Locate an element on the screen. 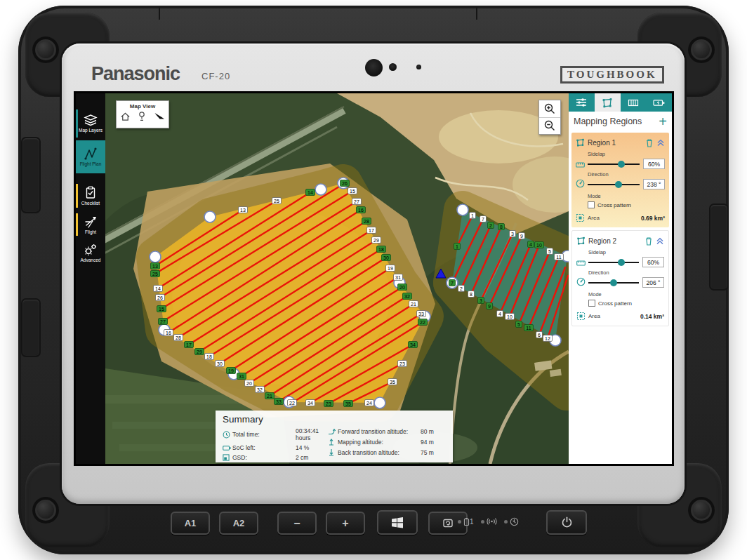 This screenshot has height=560, width=747. zoom-in-button is located at coordinates (550, 109).